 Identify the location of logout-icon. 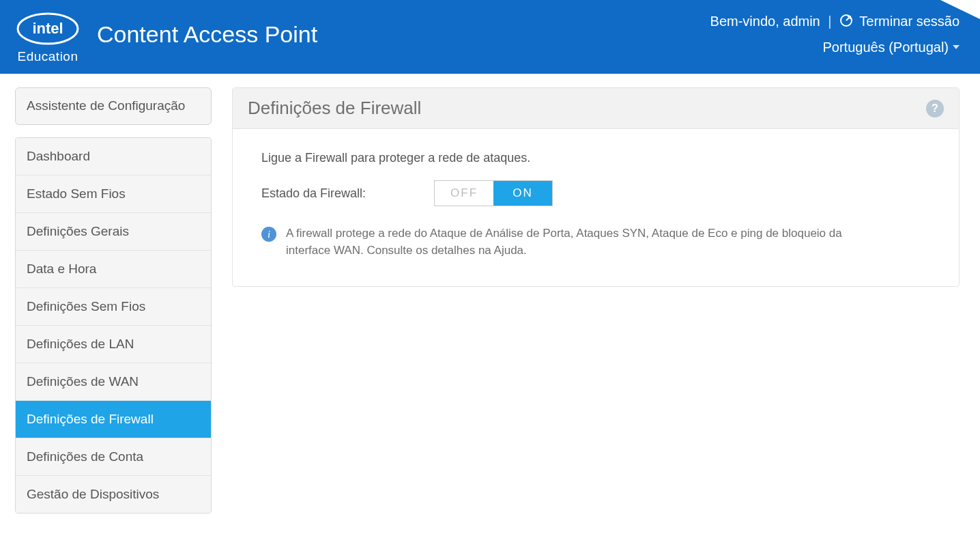
(846, 23).